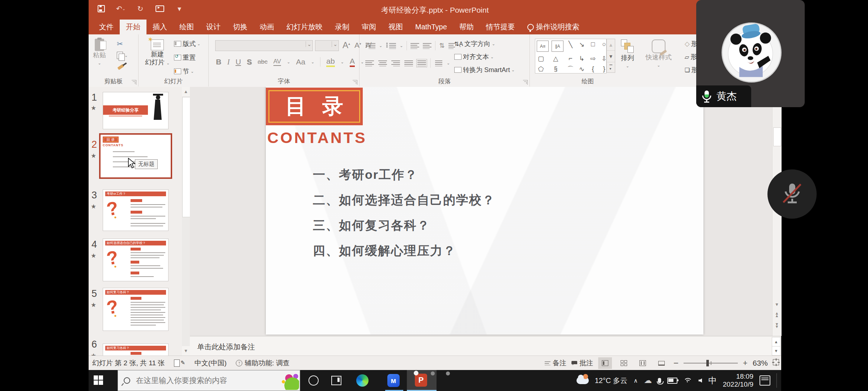 The width and height of the screenshot is (868, 391). I want to click on shape-vertical-textbox-icon: ∥A, so click(558, 46).